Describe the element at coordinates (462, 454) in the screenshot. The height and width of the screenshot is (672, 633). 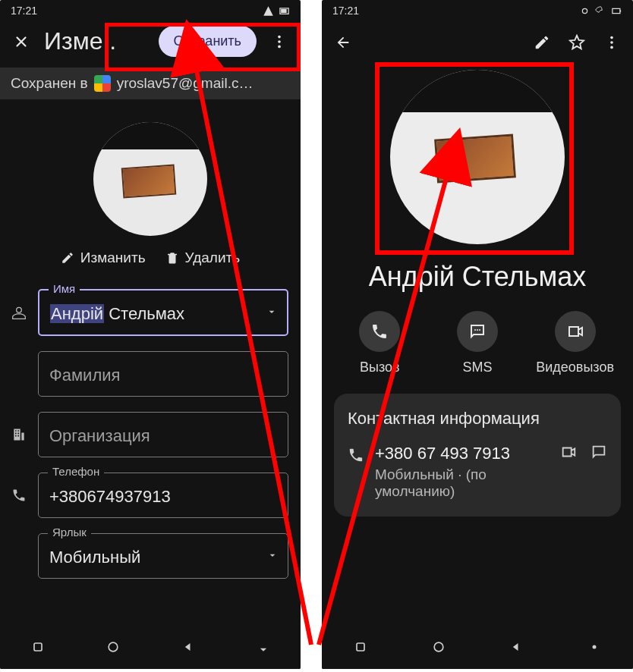
I see `phone-number: +380 67 493 7913` at that location.